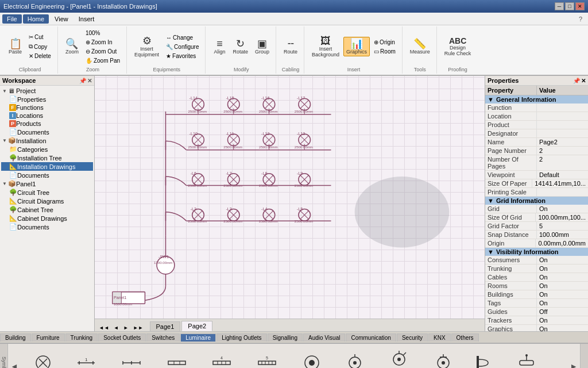 The width and height of the screenshot is (588, 368). I want to click on bottom-tab-building: Building, so click(16, 338).